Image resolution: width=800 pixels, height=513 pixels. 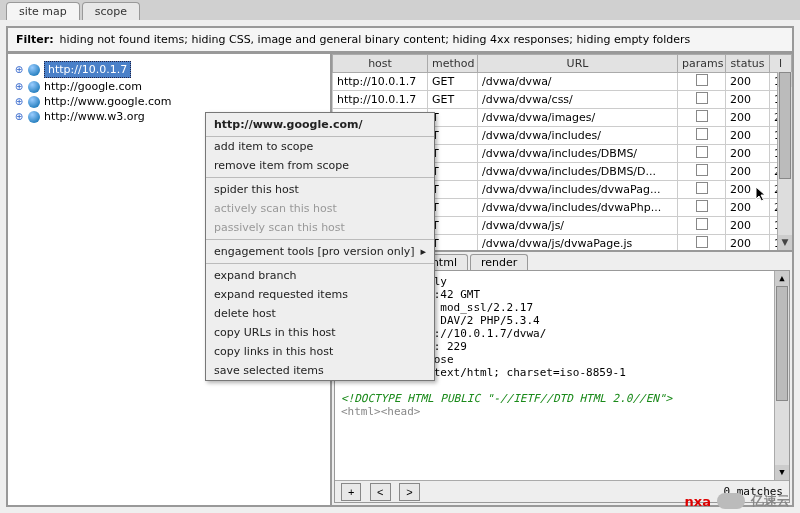 I want to click on context-menu-item: passively scan this host, so click(x=320, y=228).